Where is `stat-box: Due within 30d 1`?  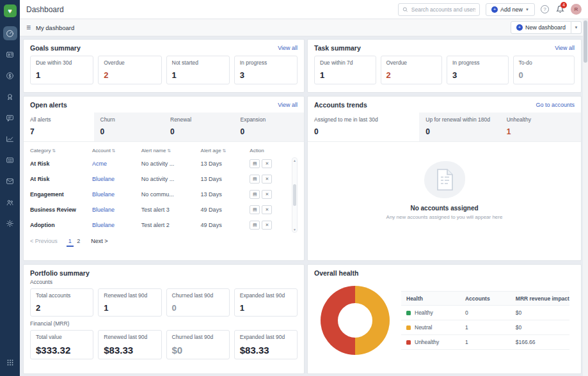 stat-box: Due within 30d 1 is located at coordinates (61, 70).